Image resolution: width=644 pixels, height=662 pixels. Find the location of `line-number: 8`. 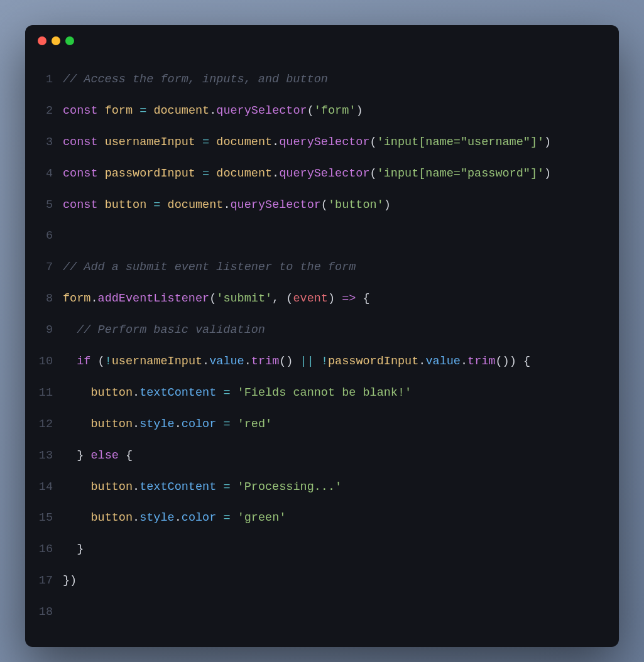

line-number: 8 is located at coordinates (50, 299).